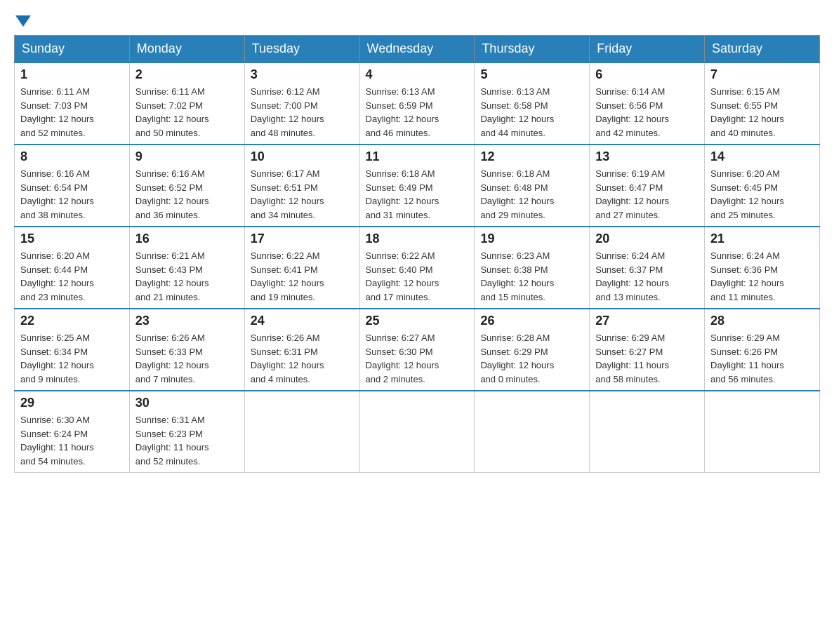 The image size is (834, 644). I want to click on day-number: 11, so click(417, 157).